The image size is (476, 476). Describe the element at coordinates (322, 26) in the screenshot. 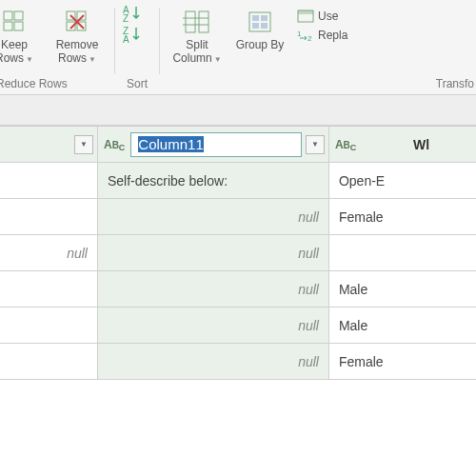

I see `small-button-stack: Use 12 Repla` at that location.